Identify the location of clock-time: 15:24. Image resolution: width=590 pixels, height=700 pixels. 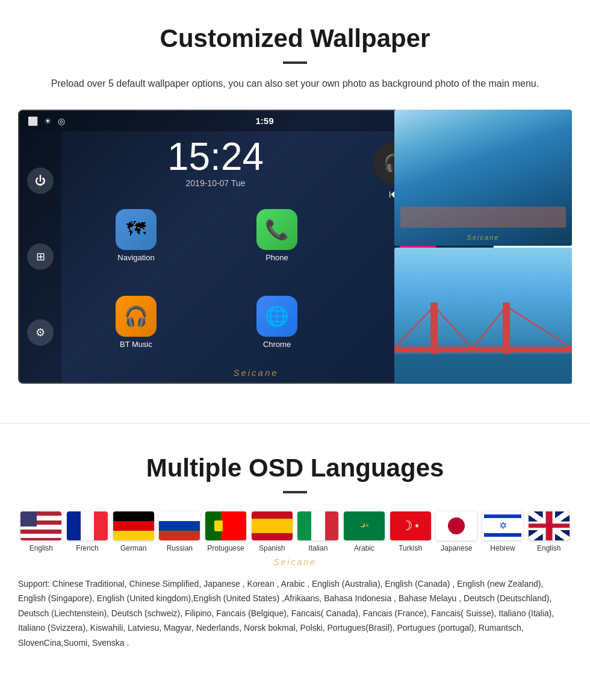
(216, 157).